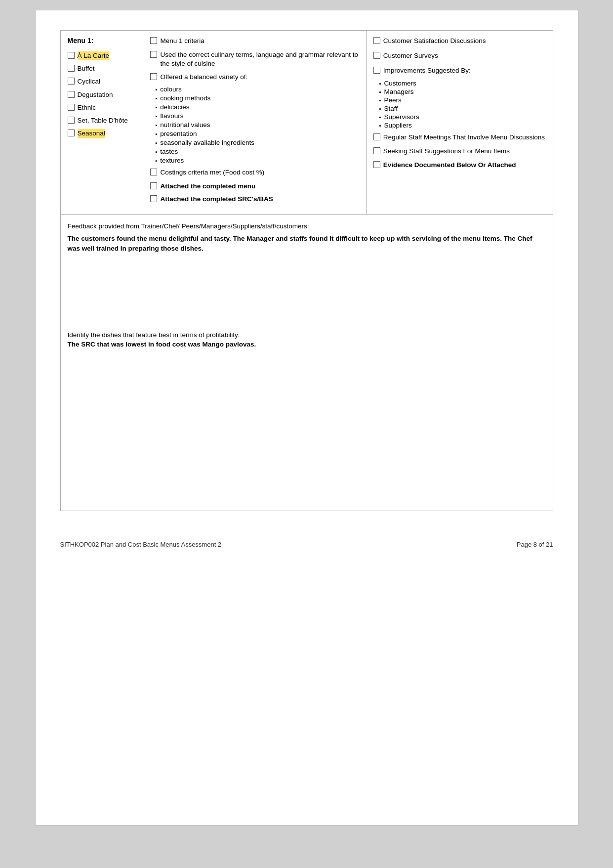  Describe the element at coordinates (204, 77) in the screenshot. I see `offered-balanced-label: Offered a balanced variety of:` at that location.